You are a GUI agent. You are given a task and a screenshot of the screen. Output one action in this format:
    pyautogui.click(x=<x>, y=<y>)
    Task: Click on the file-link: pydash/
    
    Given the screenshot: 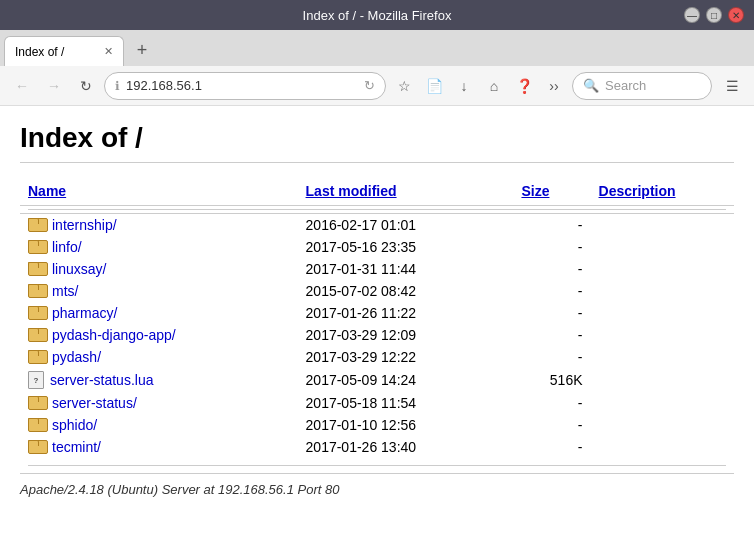 What is the action you would take?
    pyautogui.click(x=76, y=357)
    